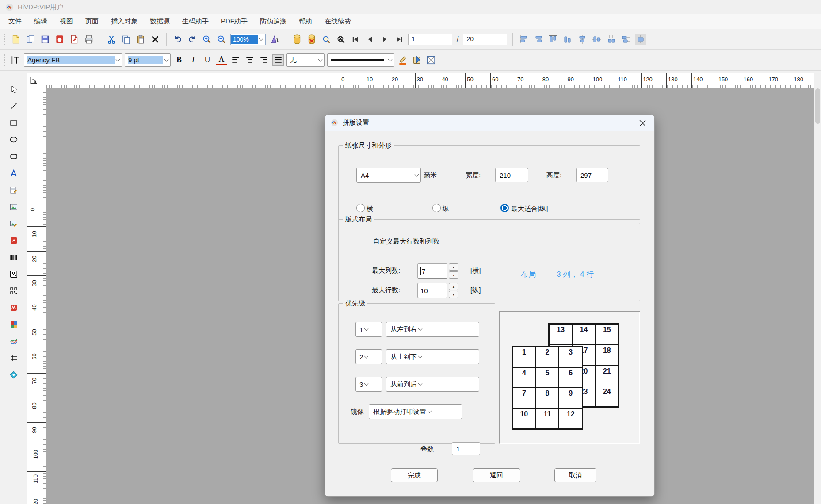 The width and height of the screenshot is (821, 504). I want to click on save-icon, so click(45, 39).